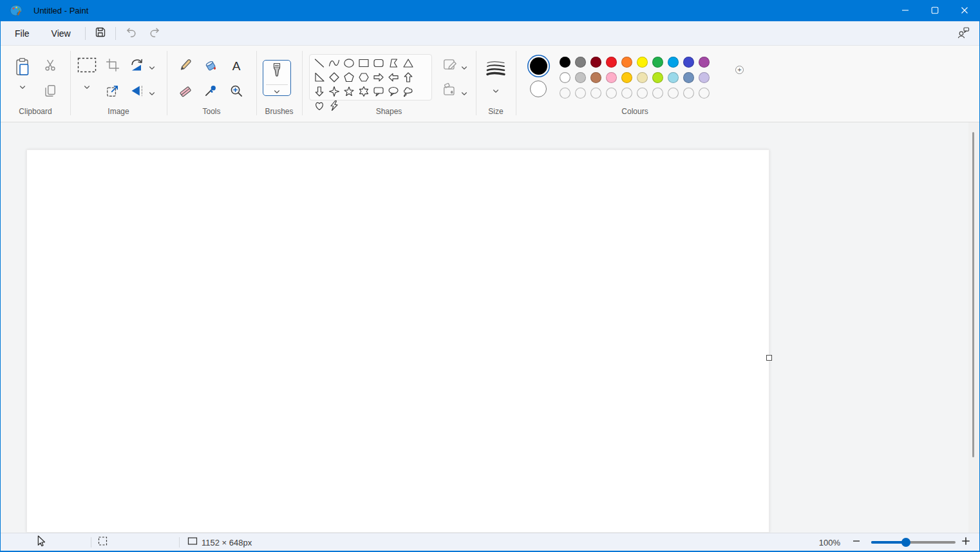 This screenshot has height=552, width=980. Describe the element at coordinates (379, 77) in the screenshot. I see `shape-right-arrow` at that location.